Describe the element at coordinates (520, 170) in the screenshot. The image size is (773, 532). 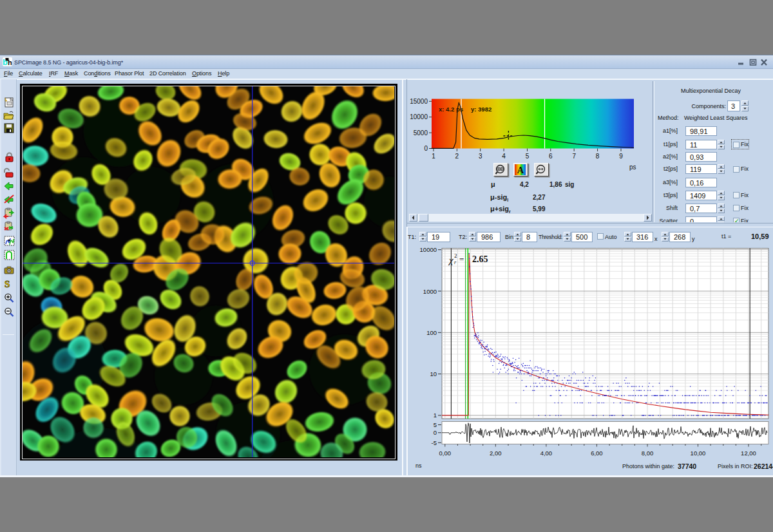
I see `svg-text: A` at that location.